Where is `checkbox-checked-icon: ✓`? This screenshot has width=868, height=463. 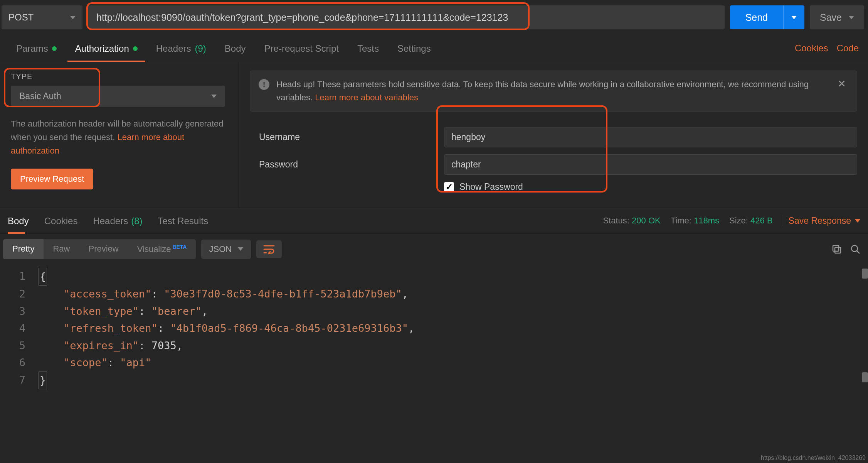 checkbox-checked-icon: ✓ is located at coordinates (449, 187).